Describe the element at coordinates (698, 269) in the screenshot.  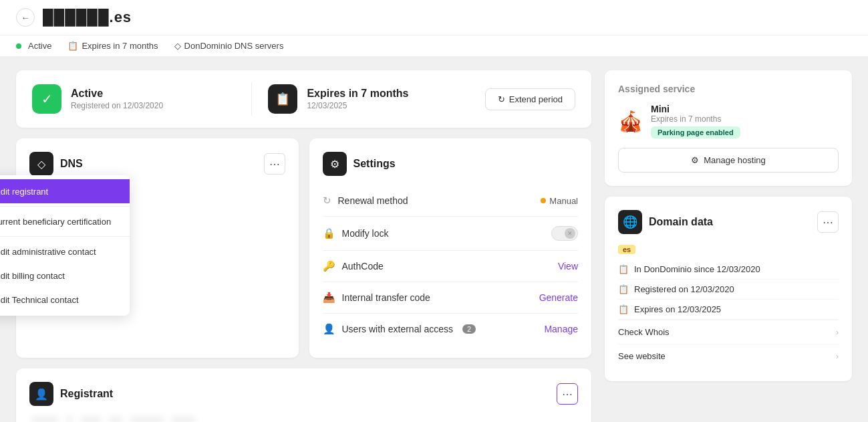
I see `domain-data-label-1: In DonDominio since 12/03/2020` at that location.